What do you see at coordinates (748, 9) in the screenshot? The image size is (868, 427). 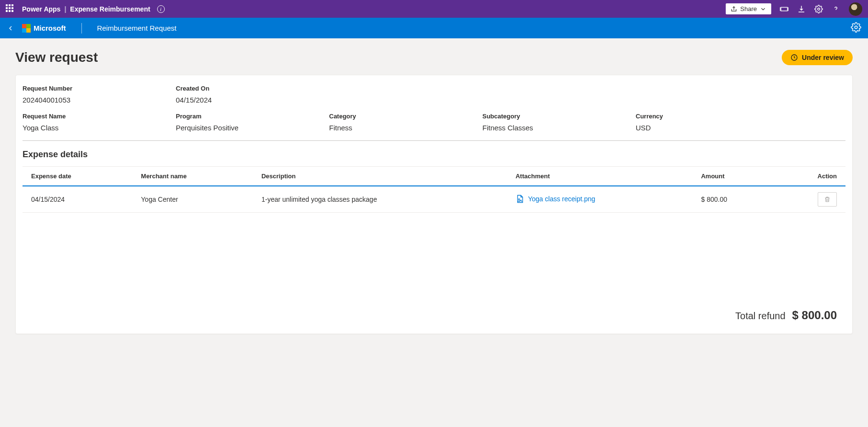 I see `share-label: Share` at bounding box center [748, 9].